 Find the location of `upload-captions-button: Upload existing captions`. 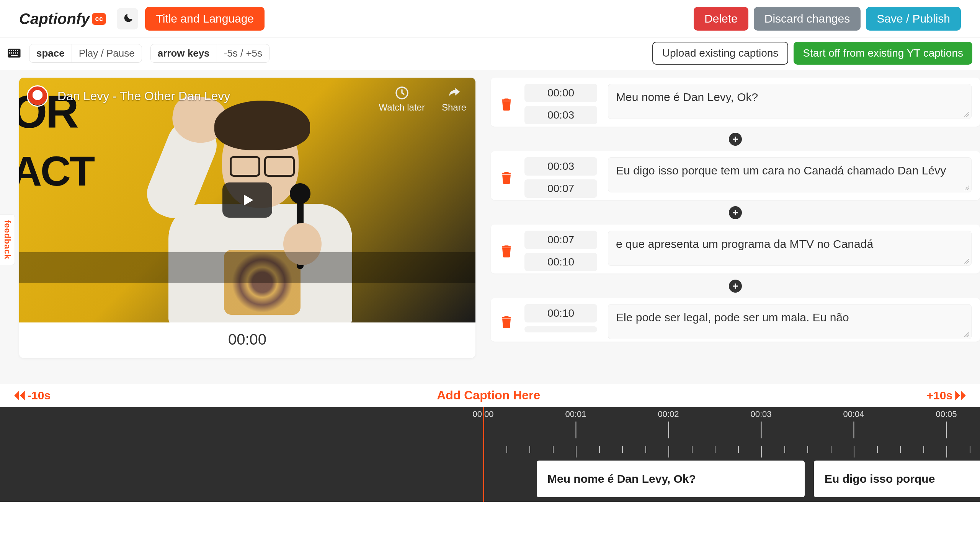

upload-captions-button: Upload existing captions is located at coordinates (720, 53).